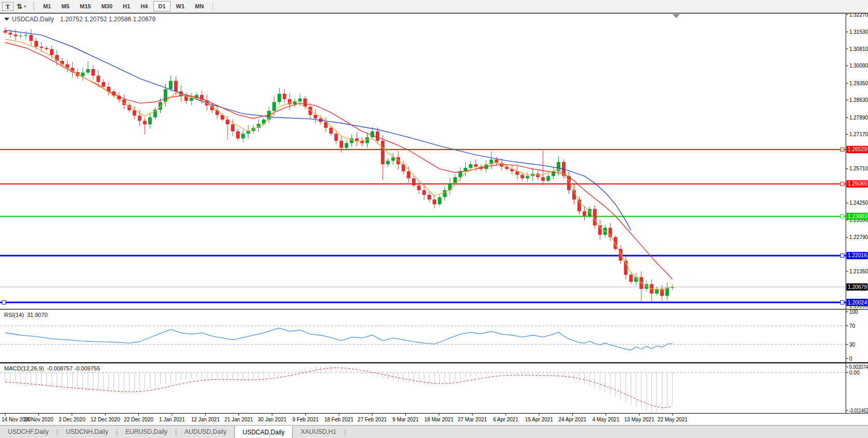 This screenshot has height=438, width=868. What do you see at coordinates (85, 6) in the screenshot?
I see `timeframe-button-m15: M15` at bounding box center [85, 6].